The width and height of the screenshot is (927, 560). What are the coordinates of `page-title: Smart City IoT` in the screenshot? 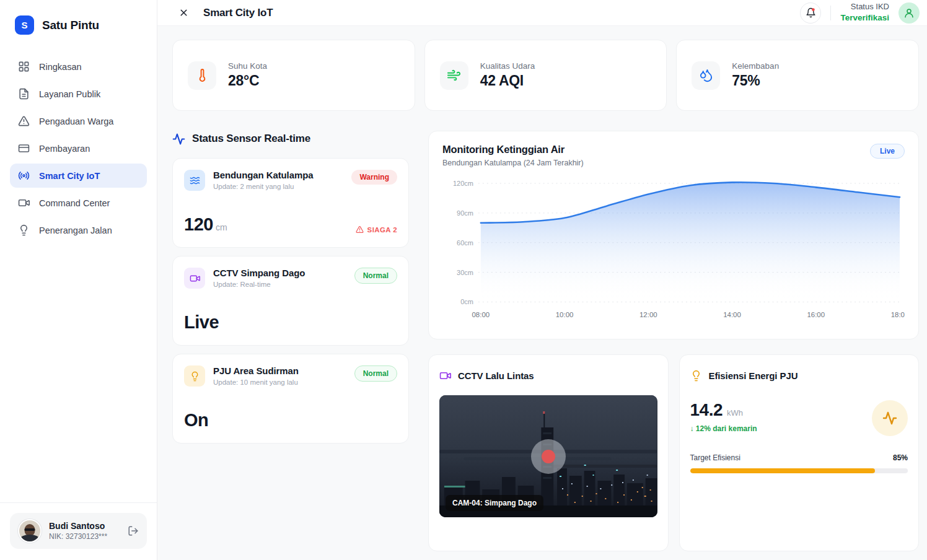 It's located at (238, 13).